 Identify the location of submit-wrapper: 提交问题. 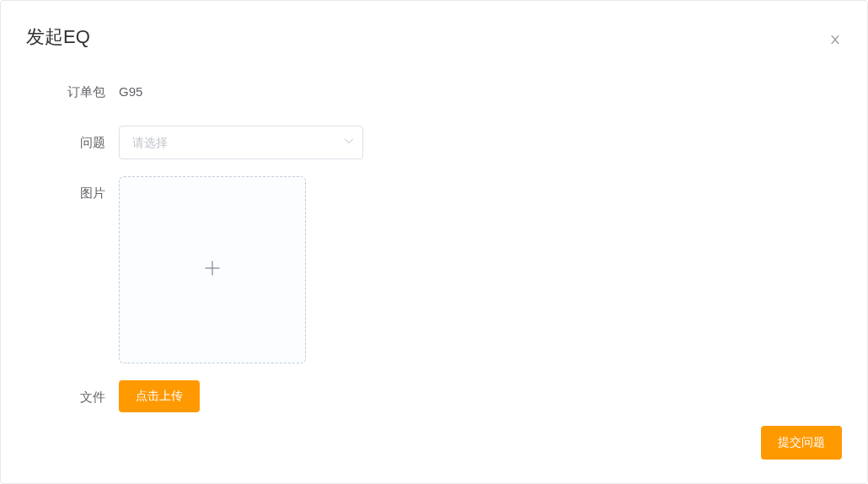
(801, 443).